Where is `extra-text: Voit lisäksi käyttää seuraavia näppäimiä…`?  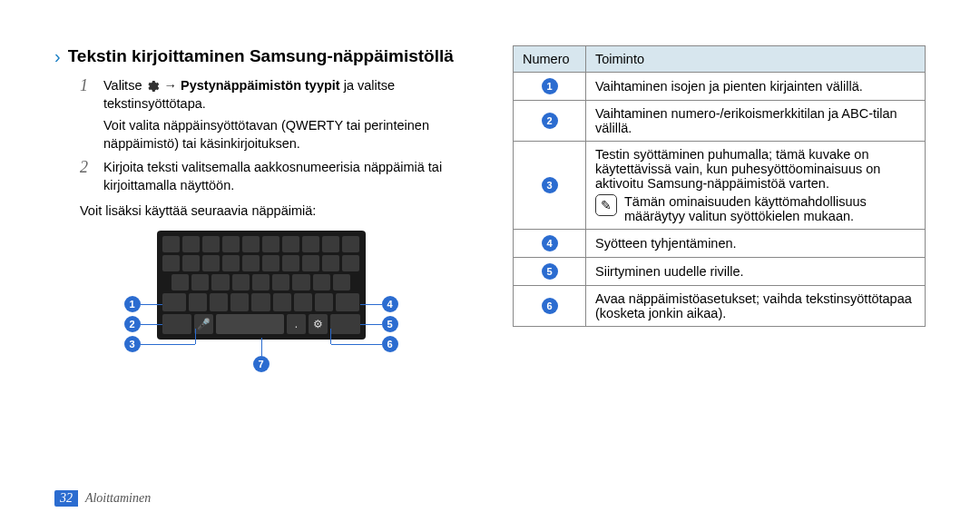 extra-text: Voit lisäksi käyttää seuraavia näppäimiä… is located at coordinates (274, 211).